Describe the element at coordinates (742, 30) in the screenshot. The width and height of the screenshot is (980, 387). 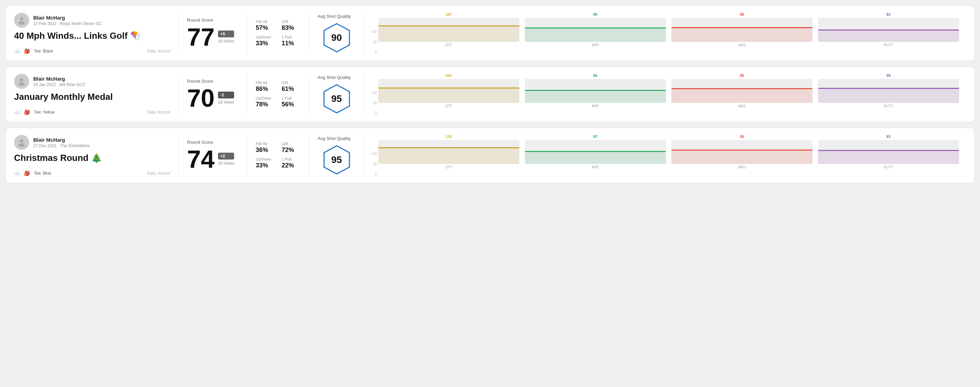
I see `bar-arg: 98 ARG` at that location.